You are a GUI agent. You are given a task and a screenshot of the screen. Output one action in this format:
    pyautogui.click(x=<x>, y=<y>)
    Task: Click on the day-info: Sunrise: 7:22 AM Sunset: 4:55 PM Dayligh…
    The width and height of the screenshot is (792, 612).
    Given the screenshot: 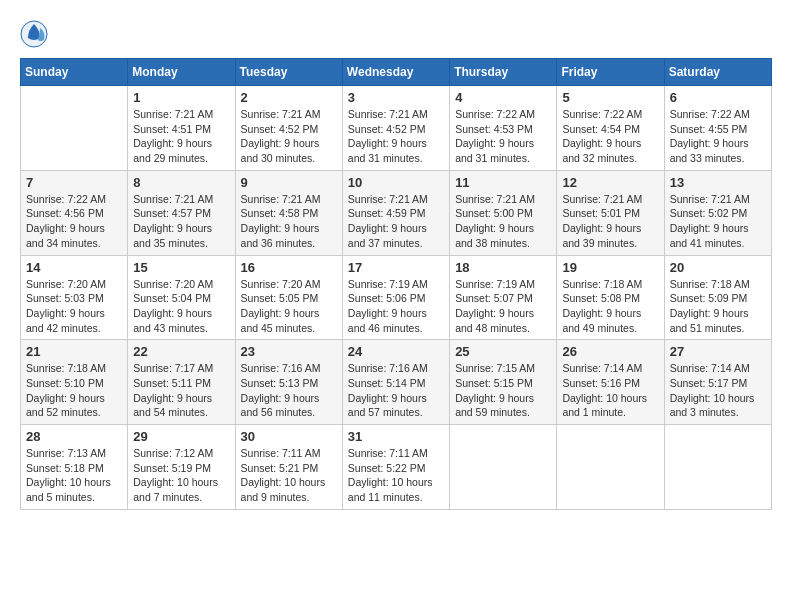 What is the action you would take?
    pyautogui.click(x=718, y=136)
    